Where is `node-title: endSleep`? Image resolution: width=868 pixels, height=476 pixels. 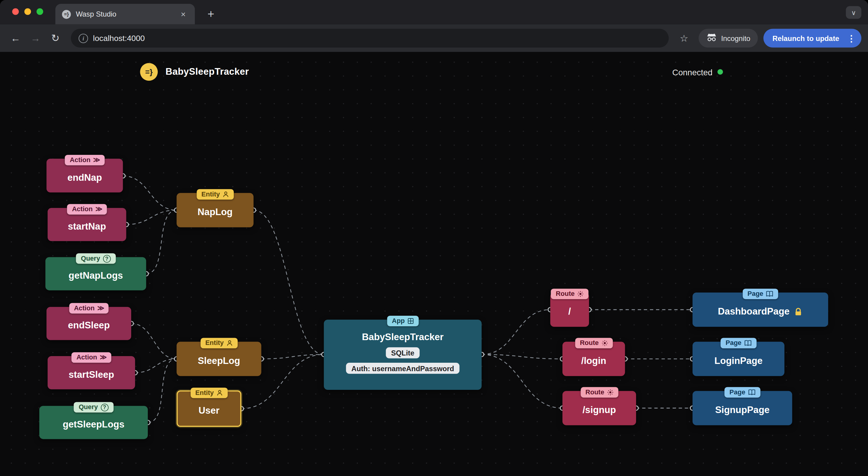
node-title: endSleep is located at coordinates (89, 326).